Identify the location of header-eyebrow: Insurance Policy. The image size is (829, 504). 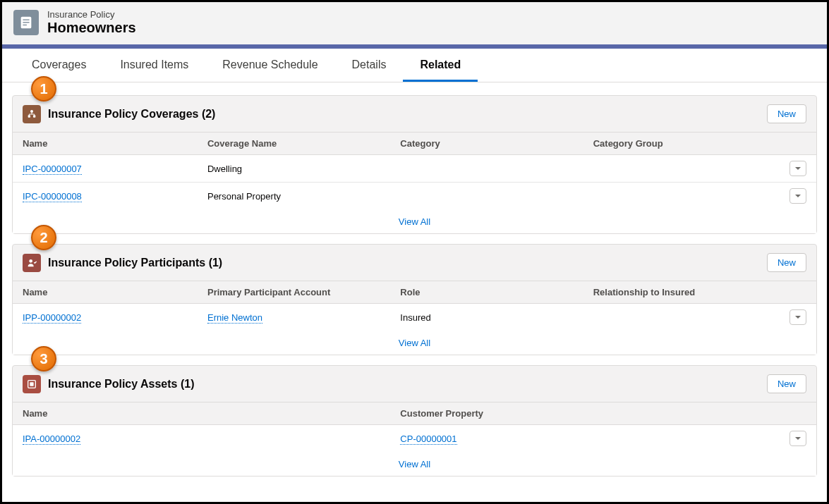
(92, 14).